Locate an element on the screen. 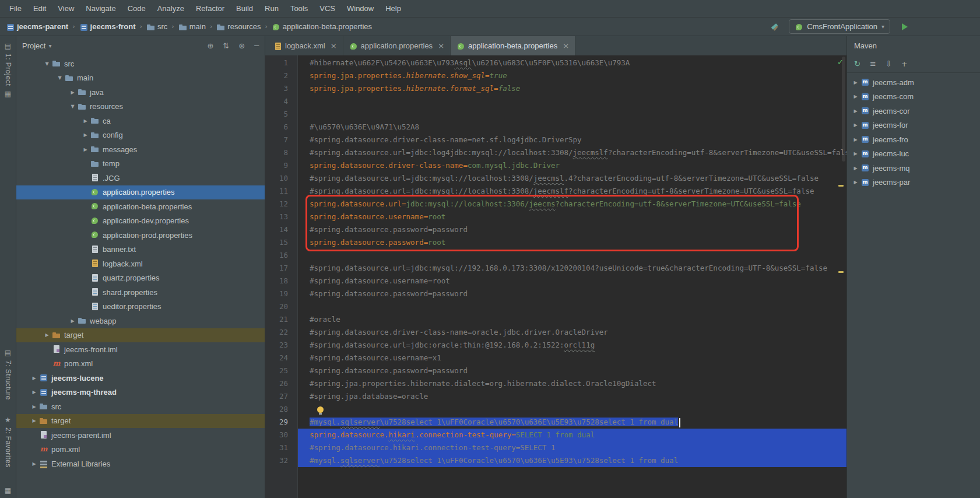  download-sources-icon: ⇩ is located at coordinates (888, 64).